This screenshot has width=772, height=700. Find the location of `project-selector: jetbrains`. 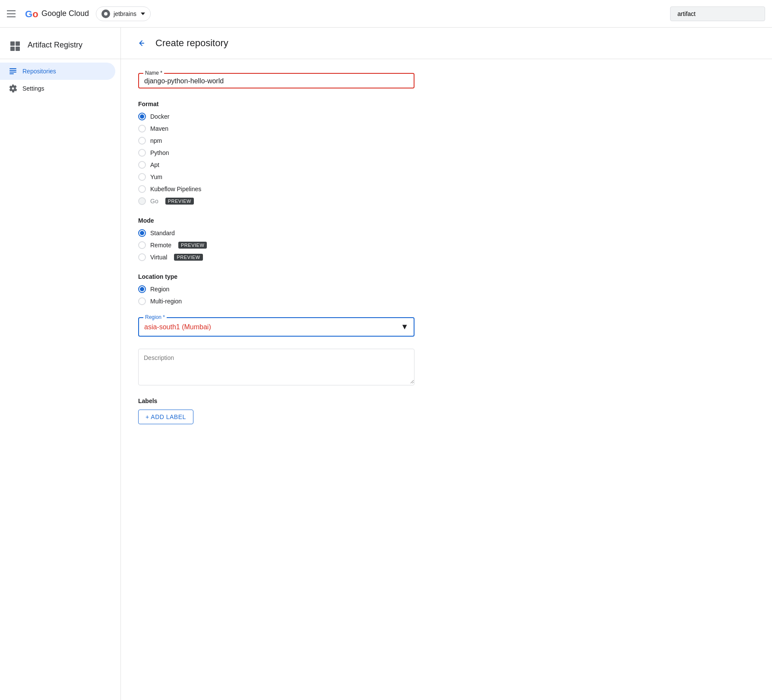

project-selector: jetbrains is located at coordinates (123, 14).